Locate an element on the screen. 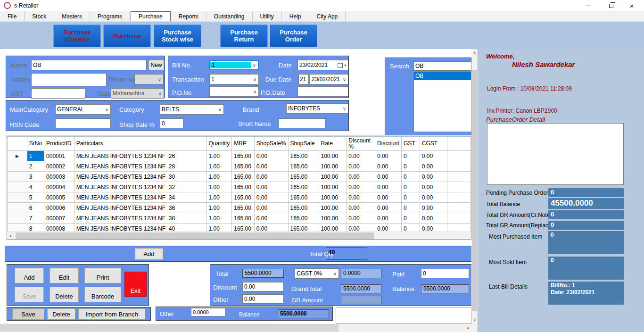 Image resolution: width=644 pixels, height=332 pixels. grid-column-header-shopsale: ShopSale is located at coordinates (304, 144).